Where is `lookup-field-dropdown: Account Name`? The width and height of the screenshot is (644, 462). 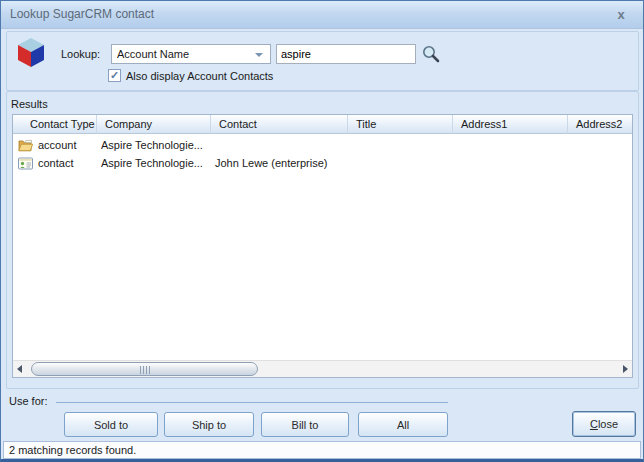 lookup-field-dropdown: Account Name is located at coordinates (191, 54).